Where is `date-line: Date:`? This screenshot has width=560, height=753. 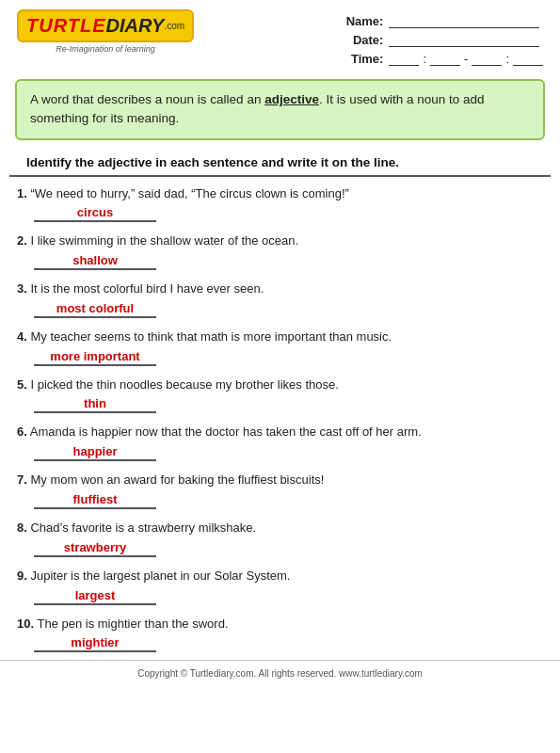
date-line: Date: is located at coordinates (444, 40).